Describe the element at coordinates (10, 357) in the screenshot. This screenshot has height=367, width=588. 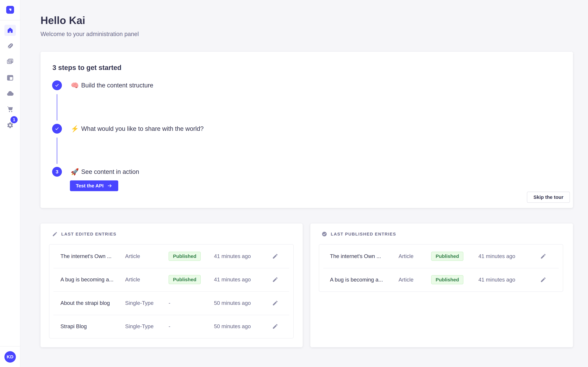
I see `user-avatar: KD` at that location.